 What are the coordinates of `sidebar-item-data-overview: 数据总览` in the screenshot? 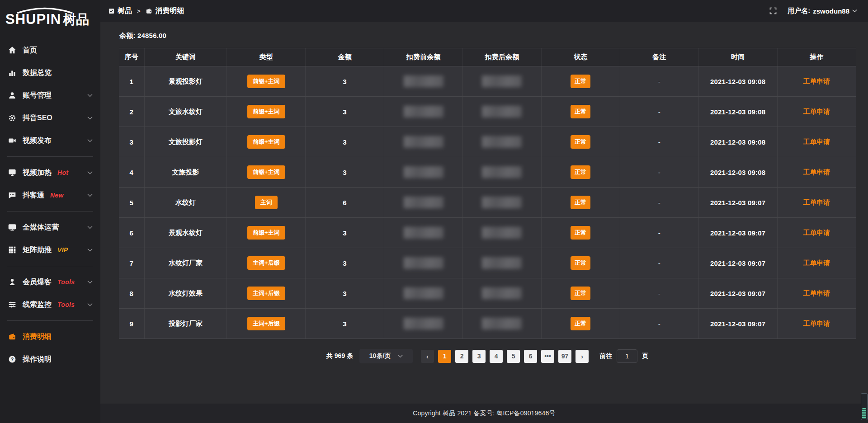 It's located at (50, 73).